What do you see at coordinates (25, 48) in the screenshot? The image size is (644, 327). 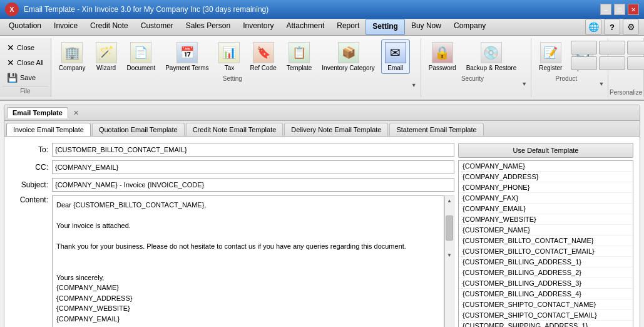 I see `close-button: ✕ Close` at bounding box center [25, 48].